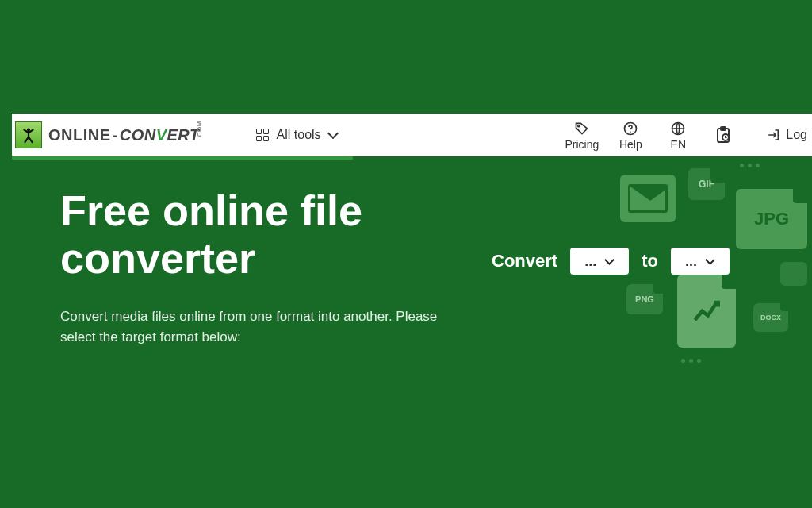 This screenshot has width=812, height=508. Describe the element at coordinates (29, 135) in the screenshot. I see `logo-badge-icon` at that location.